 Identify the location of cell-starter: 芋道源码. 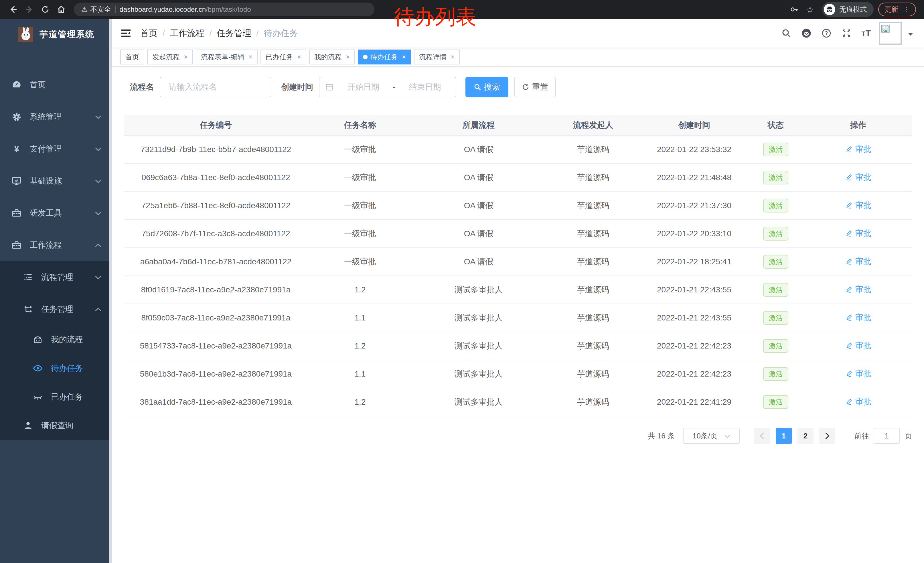
(593, 234).